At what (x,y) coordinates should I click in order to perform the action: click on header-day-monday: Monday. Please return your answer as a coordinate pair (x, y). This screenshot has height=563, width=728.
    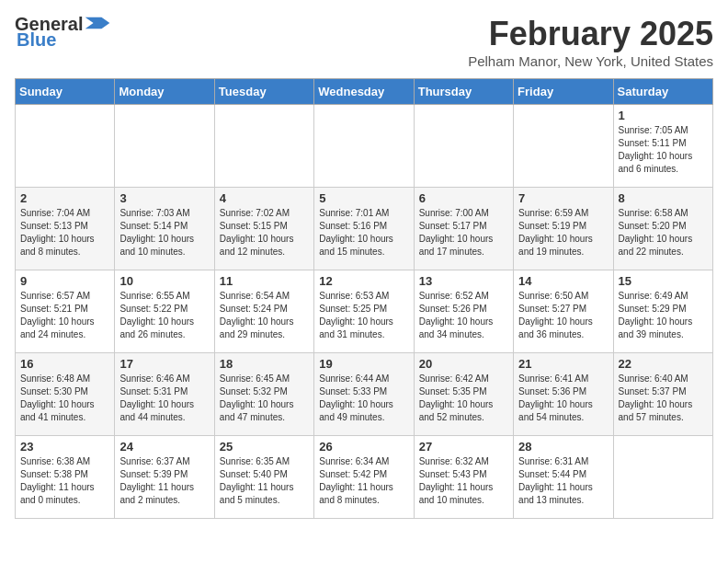
    Looking at the image, I should click on (165, 92).